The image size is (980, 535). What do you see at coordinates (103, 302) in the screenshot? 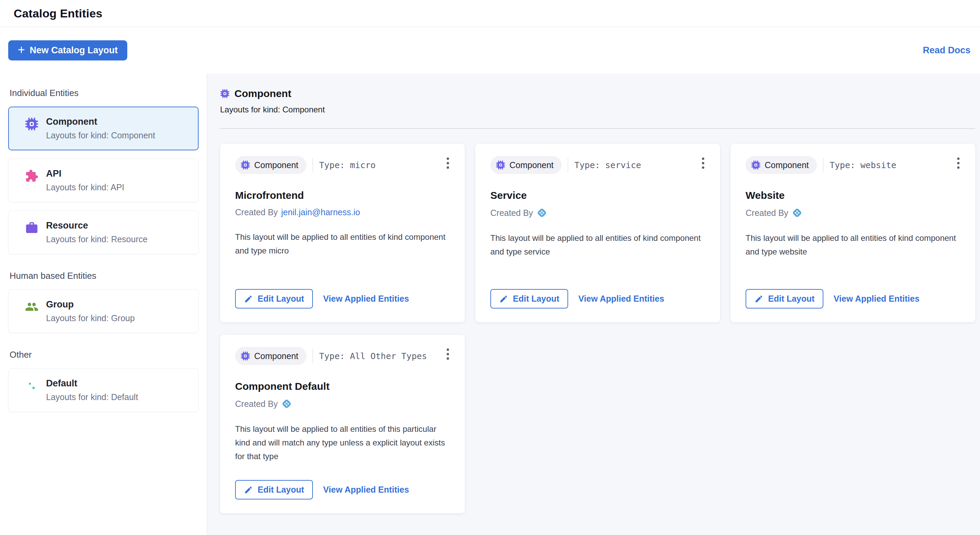
I see `sidebar-section: Human based Entities Group Layouts for k…` at bounding box center [103, 302].